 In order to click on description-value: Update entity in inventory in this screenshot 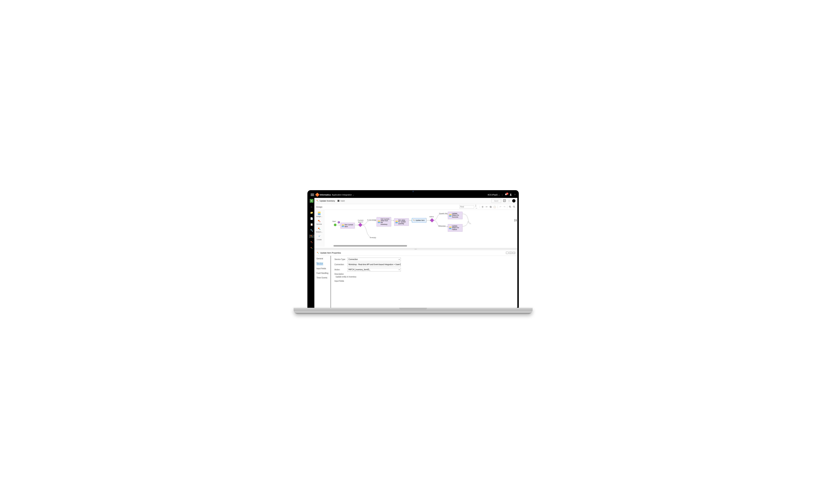, I will do `click(424, 276)`.